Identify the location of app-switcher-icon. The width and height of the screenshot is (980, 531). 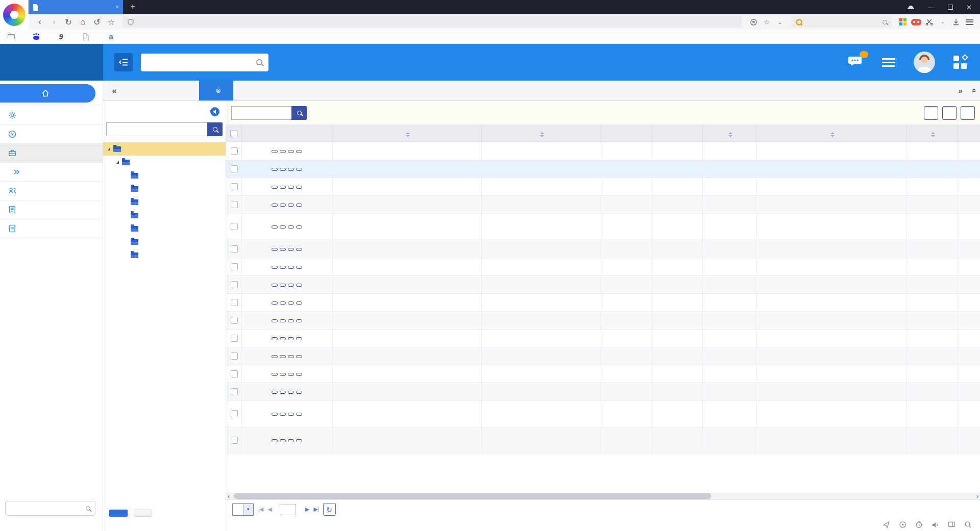
(960, 62).